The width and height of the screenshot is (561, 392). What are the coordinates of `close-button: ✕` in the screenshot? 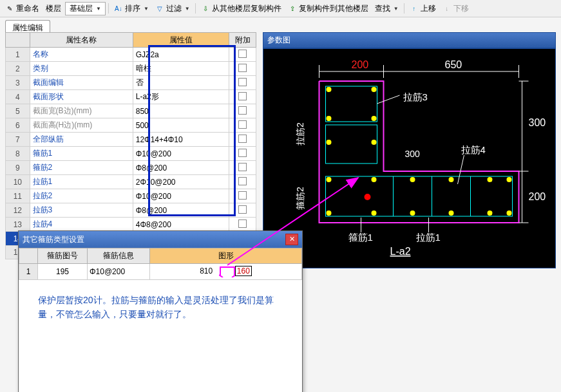 It's located at (292, 239).